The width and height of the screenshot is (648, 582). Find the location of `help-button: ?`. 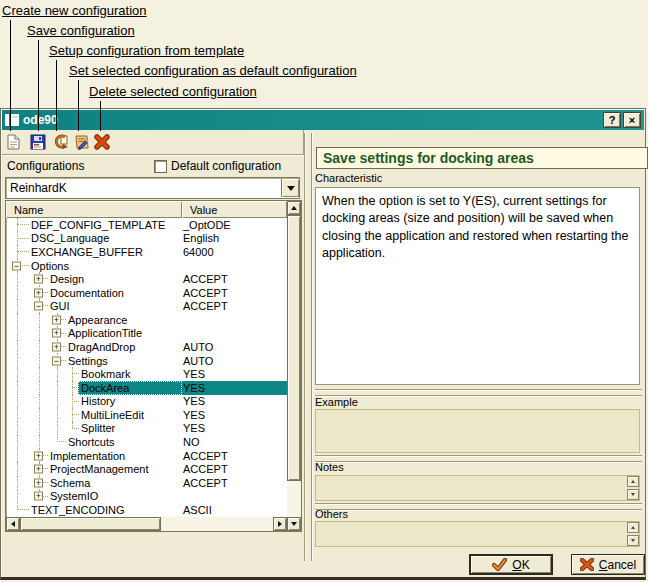

help-button: ? is located at coordinates (612, 120).